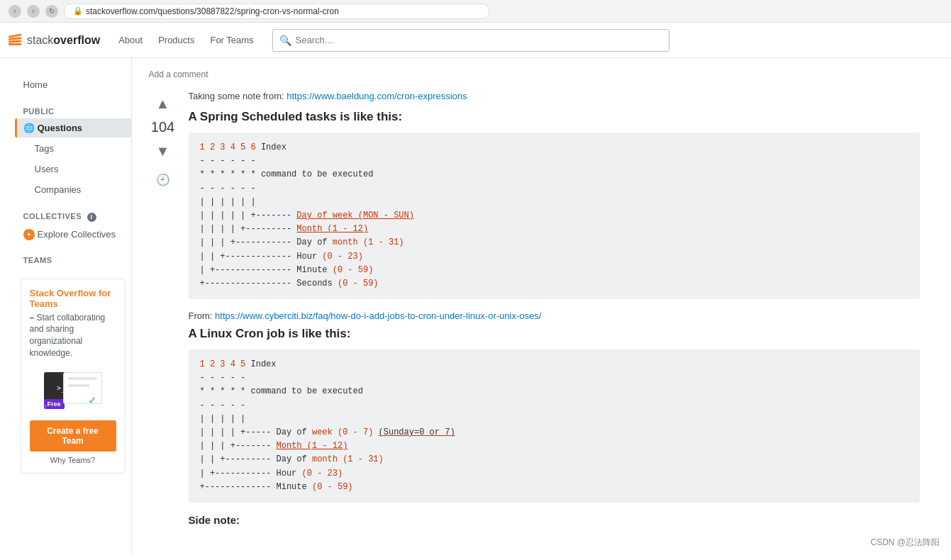  What do you see at coordinates (73, 213) in the screenshot?
I see `sidebar-section-collectives: COLLECTIVES i` at bounding box center [73, 213].